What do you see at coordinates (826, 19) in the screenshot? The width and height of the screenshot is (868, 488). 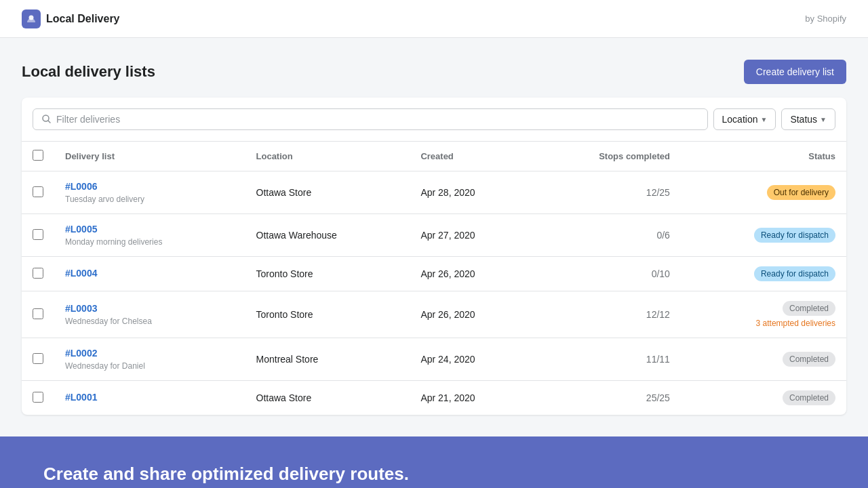 I see `shopify-attribution: by Shopify` at bounding box center [826, 19].